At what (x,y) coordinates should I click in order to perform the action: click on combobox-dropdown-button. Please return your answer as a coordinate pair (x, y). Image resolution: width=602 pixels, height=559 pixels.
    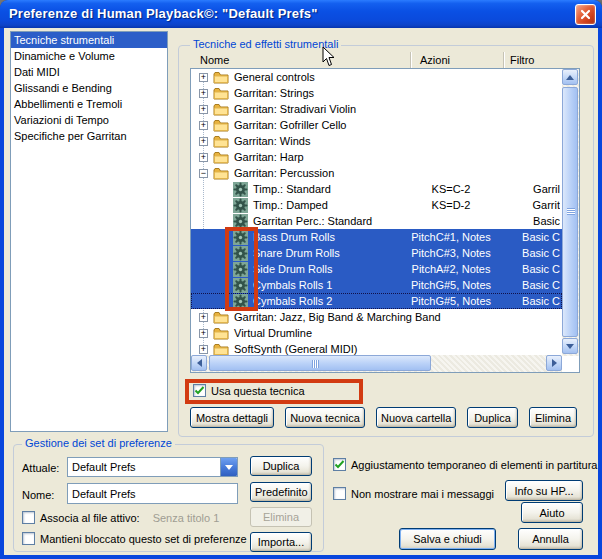
    Looking at the image, I should click on (228, 467).